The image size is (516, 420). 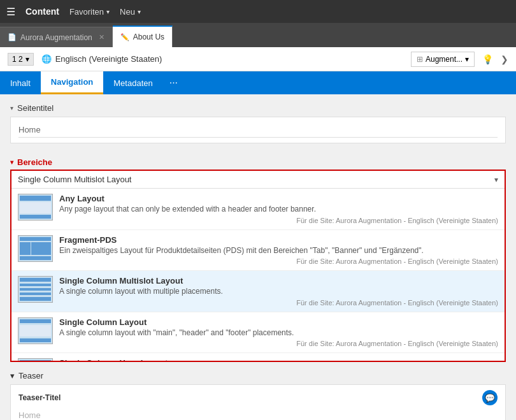 I want to click on layout-name-single-multi: Single Column Multislot Layout, so click(x=279, y=280).